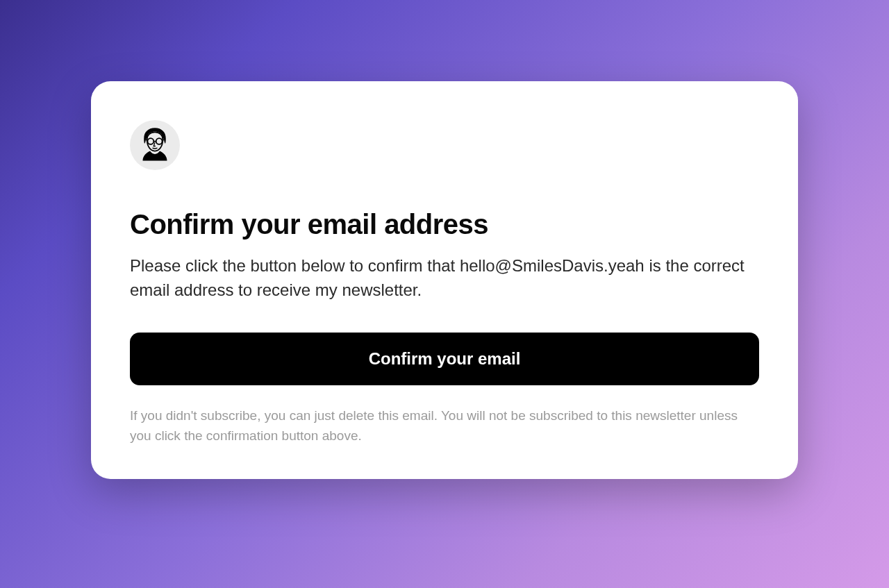 The image size is (889, 588). I want to click on card-body-text: Please click the button below to confirm…, so click(444, 278).